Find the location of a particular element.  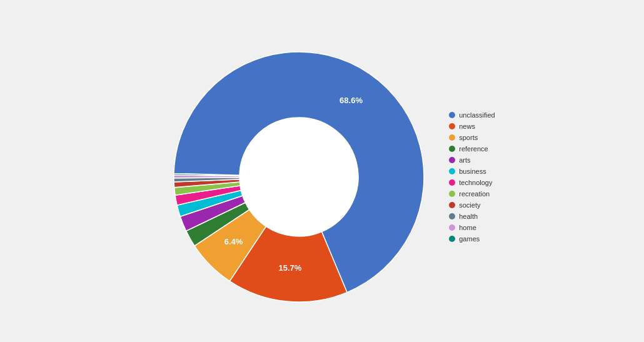

legend-label-news: news is located at coordinates (467, 126).